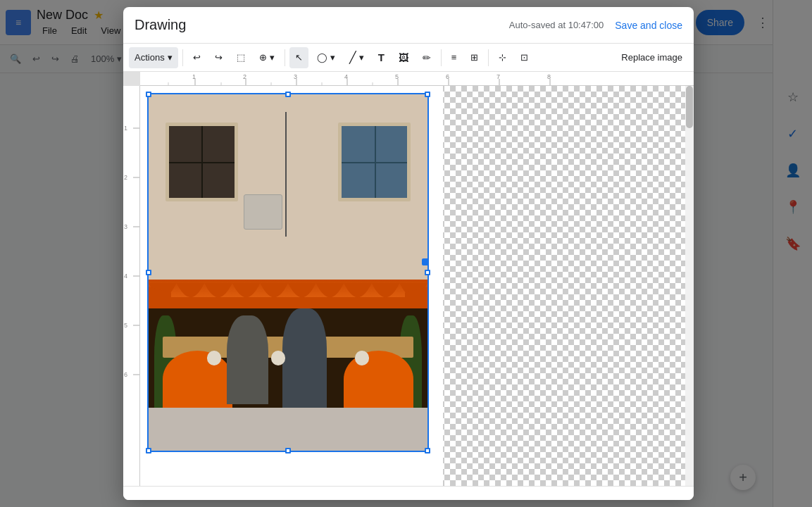 This screenshot has width=812, height=507. What do you see at coordinates (503, 58) in the screenshot?
I see `crop-icon: ⊹` at bounding box center [503, 58].